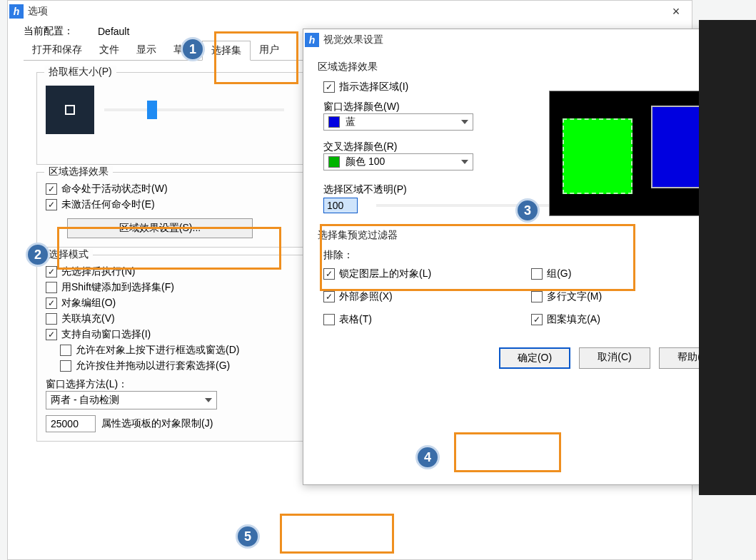 This screenshot has width=756, height=560. I want to click on tab-open-save: 打开和保存, so click(57, 50).